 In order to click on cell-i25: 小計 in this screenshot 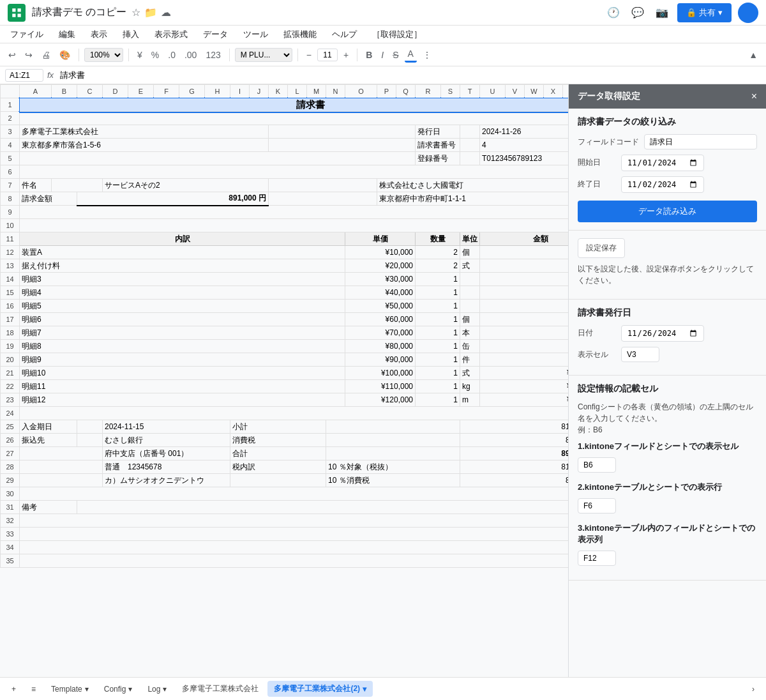, I will do `click(278, 427)`.